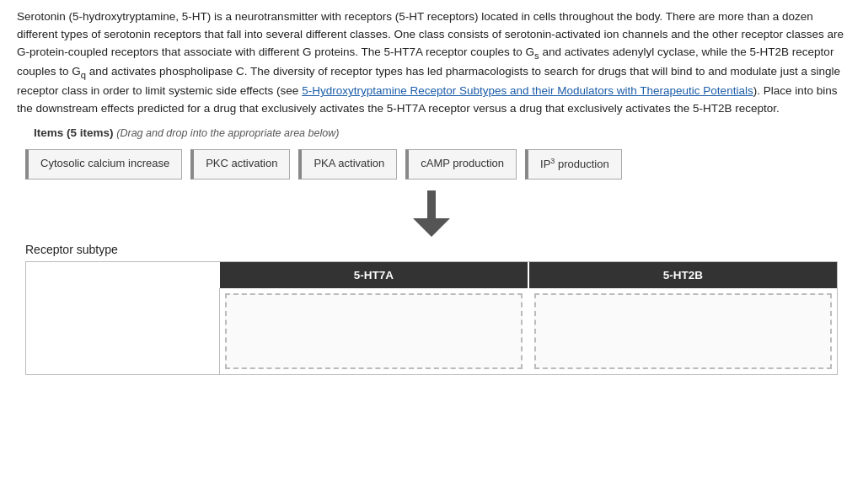 The height and width of the screenshot is (504, 863). I want to click on draggable-items-container: Cytosolic calcium increase PKC activatio…, so click(436, 164).